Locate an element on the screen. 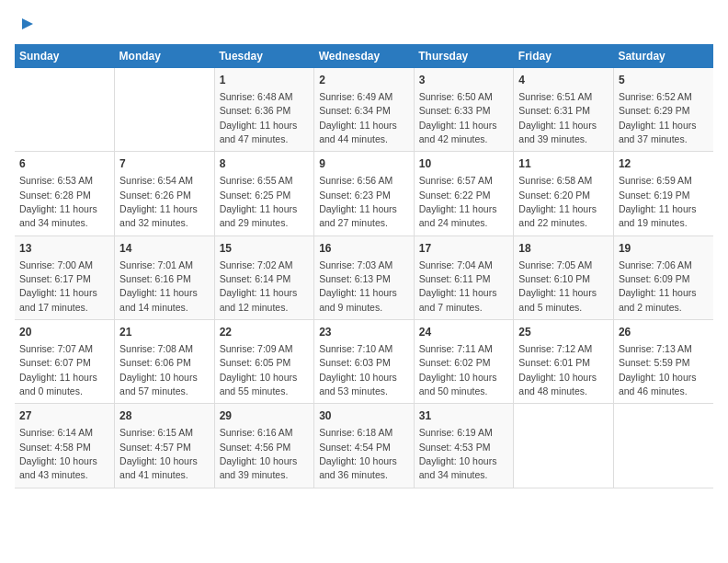  calendar-cell: 7Sunrise: 6:54 AM Sunset: 6:26 PM Daylig… is located at coordinates (165, 193).